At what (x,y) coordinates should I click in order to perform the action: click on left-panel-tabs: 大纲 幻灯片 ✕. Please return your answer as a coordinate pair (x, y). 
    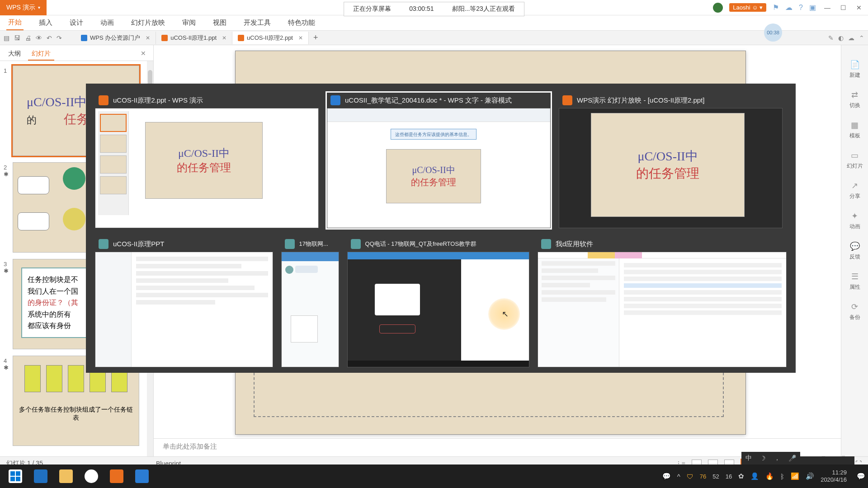
    Looking at the image, I should click on (77, 53).